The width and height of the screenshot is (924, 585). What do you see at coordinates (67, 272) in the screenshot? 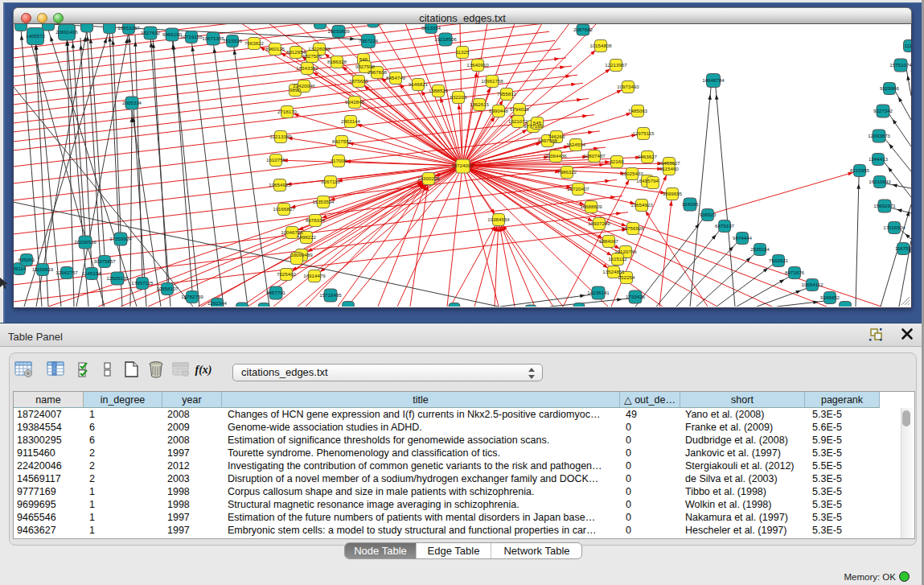
I see `svg-text: 12942757` at bounding box center [67, 272].